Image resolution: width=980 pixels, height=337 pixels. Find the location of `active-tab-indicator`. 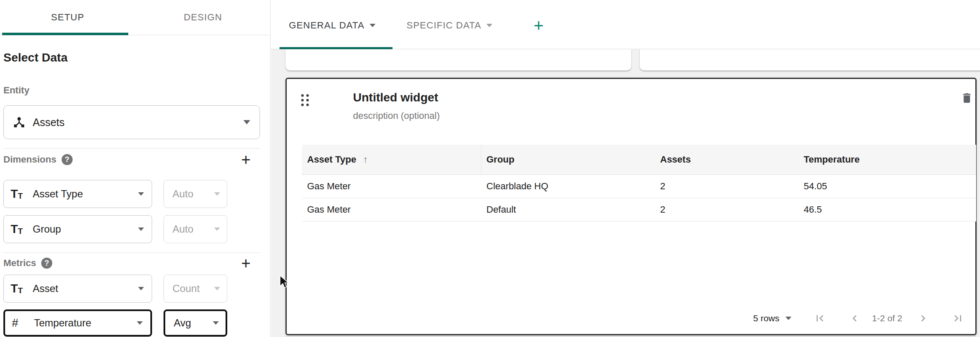

active-tab-indicator is located at coordinates (65, 34).